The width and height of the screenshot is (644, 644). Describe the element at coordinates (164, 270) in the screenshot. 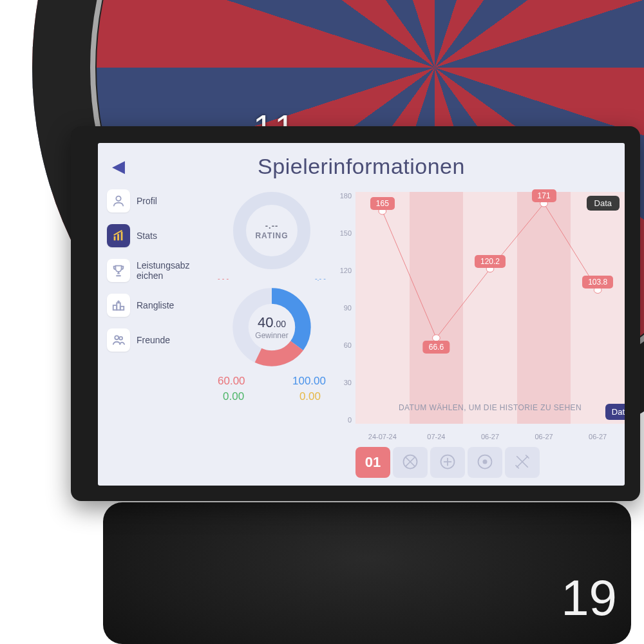

I see `sidebar-item-label: Leistungsabz eichen` at that location.